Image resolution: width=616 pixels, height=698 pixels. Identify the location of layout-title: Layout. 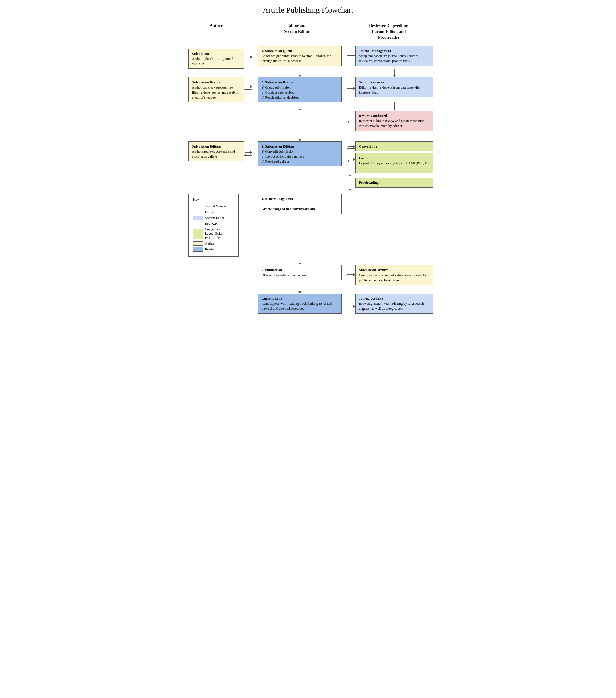
(365, 158).